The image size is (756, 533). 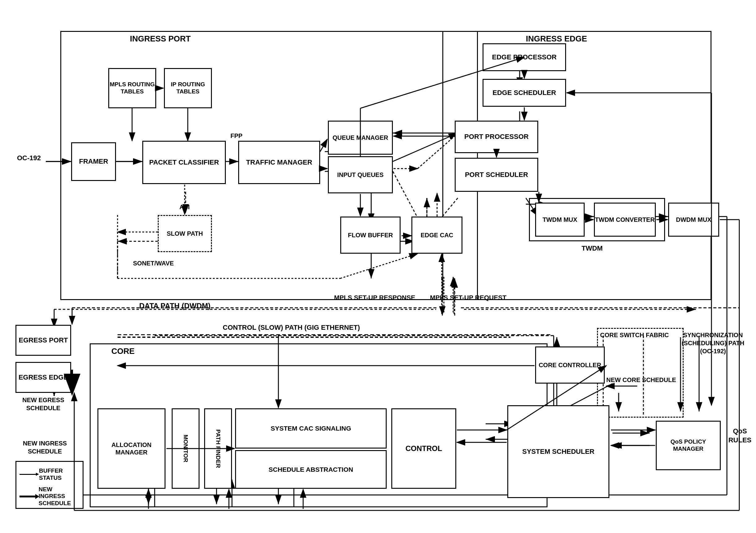 I want to click on dwdm-mux-box: DWDM MUX, so click(x=693, y=220).